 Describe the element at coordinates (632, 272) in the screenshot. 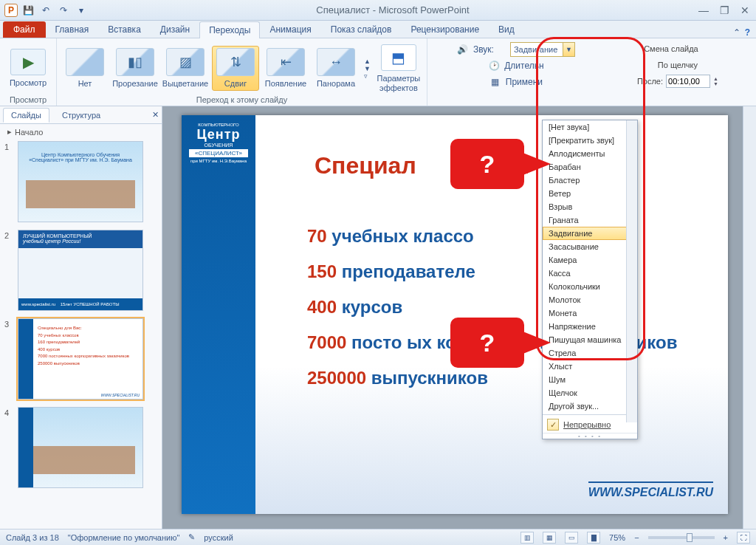

I see `dropdown-scrollbar` at that location.